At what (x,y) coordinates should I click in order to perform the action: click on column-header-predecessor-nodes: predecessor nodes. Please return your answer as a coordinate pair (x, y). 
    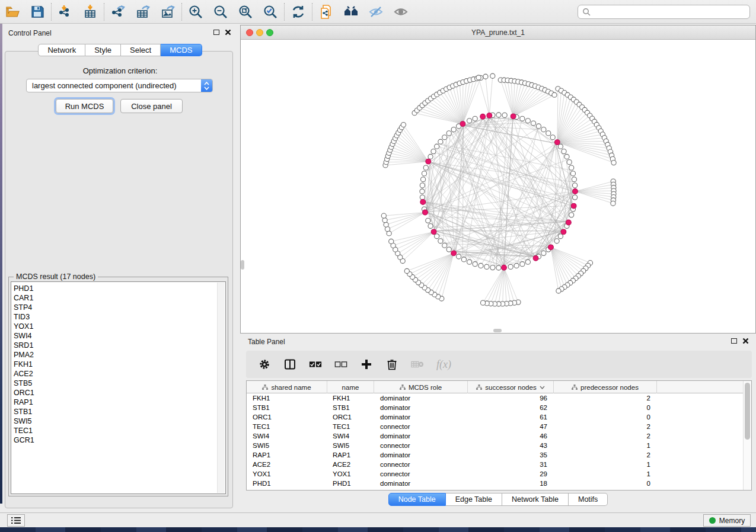
    Looking at the image, I should click on (605, 387).